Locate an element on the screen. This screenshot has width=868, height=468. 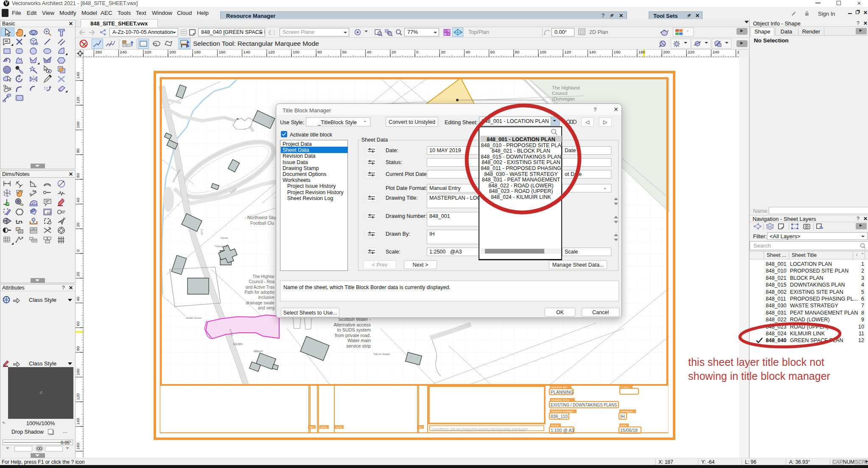
svg-text: PLANNING is located at coordinates (562, 392).